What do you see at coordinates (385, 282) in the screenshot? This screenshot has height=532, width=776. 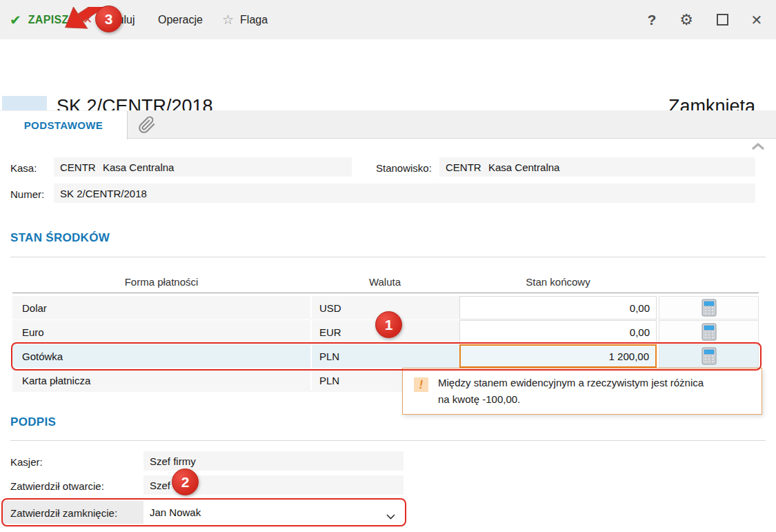 I see `column-header-waluta: Waluta` at bounding box center [385, 282].